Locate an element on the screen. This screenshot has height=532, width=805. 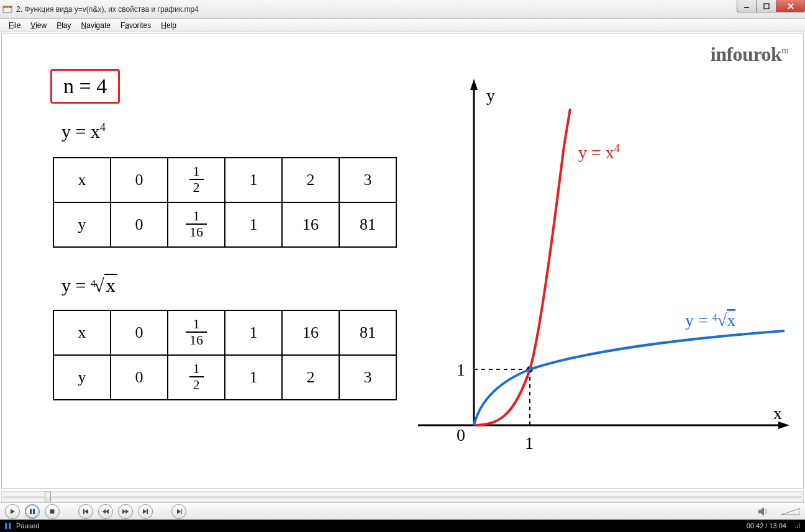
equation-2: y = 4√x is located at coordinates (89, 286).